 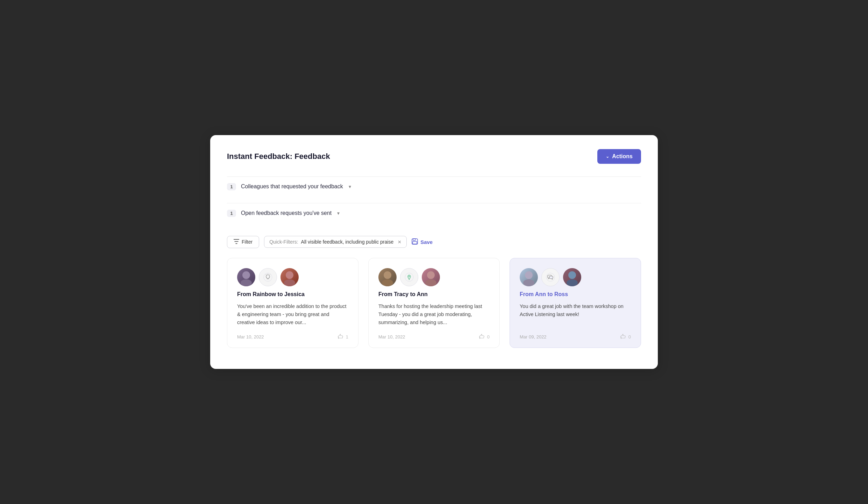 What do you see at coordinates (575, 294) in the screenshot?
I see `card-from-link: From Ann to Ross` at bounding box center [575, 294].